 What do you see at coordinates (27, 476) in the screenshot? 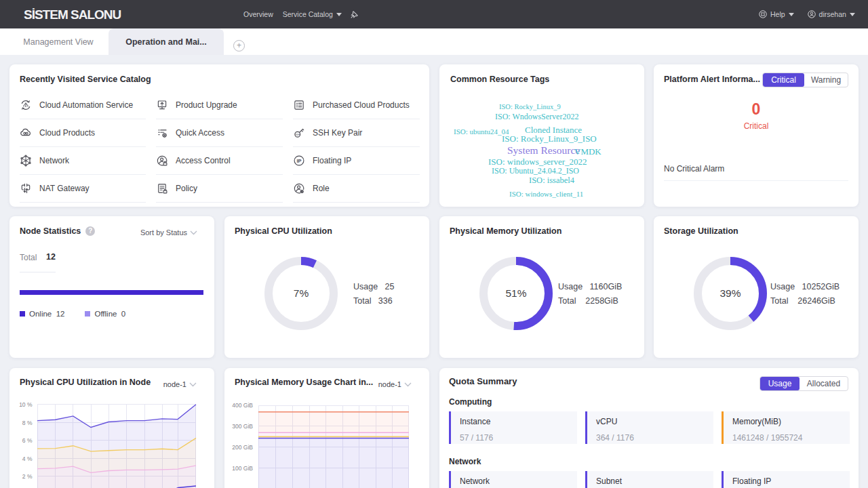
I see `svg-text: 2 %` at bounding box center [27, 476].